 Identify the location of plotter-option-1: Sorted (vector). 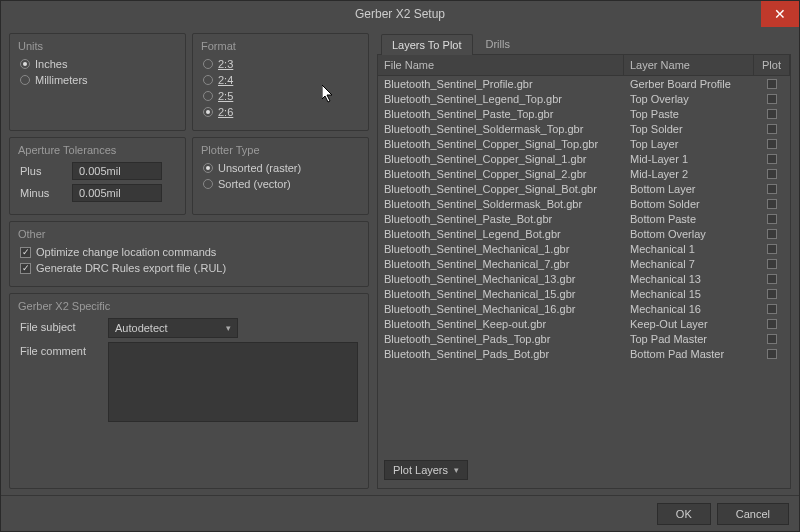
(280, 184).